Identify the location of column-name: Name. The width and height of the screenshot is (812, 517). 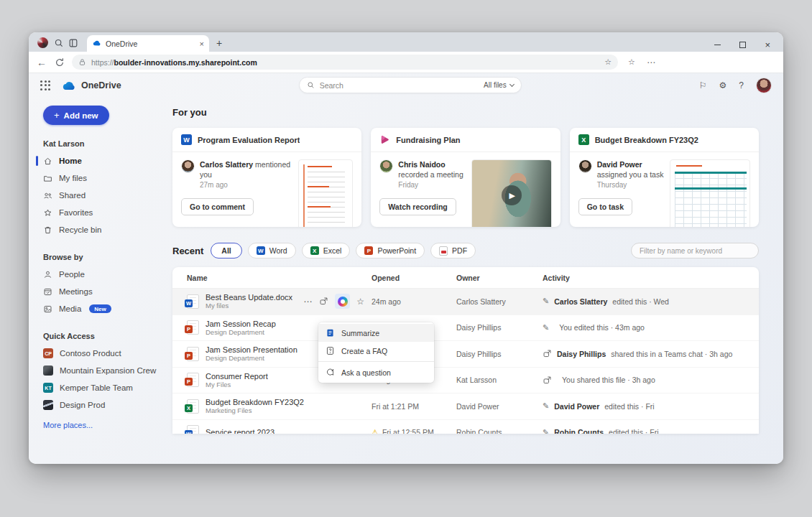
(279, 278).